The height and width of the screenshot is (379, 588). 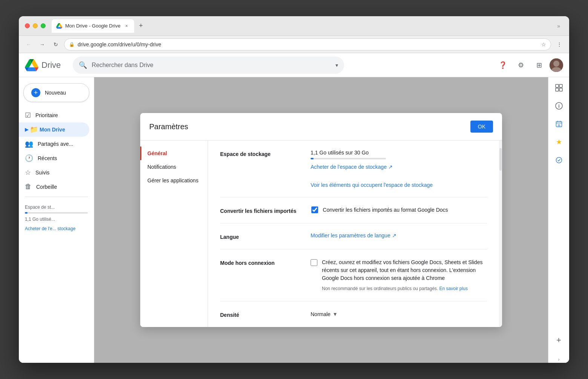 What do you see at coordinates (258, 262) in the screenshot?
I see `offline-section-label: Mode hors connexion` at bounding box center [258, 262].